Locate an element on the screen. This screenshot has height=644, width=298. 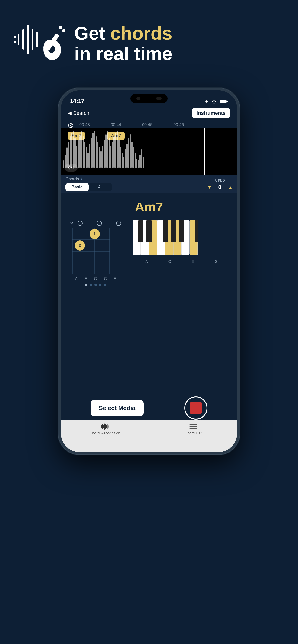
chord-recognition-icon is located at coordinates (105, 426).